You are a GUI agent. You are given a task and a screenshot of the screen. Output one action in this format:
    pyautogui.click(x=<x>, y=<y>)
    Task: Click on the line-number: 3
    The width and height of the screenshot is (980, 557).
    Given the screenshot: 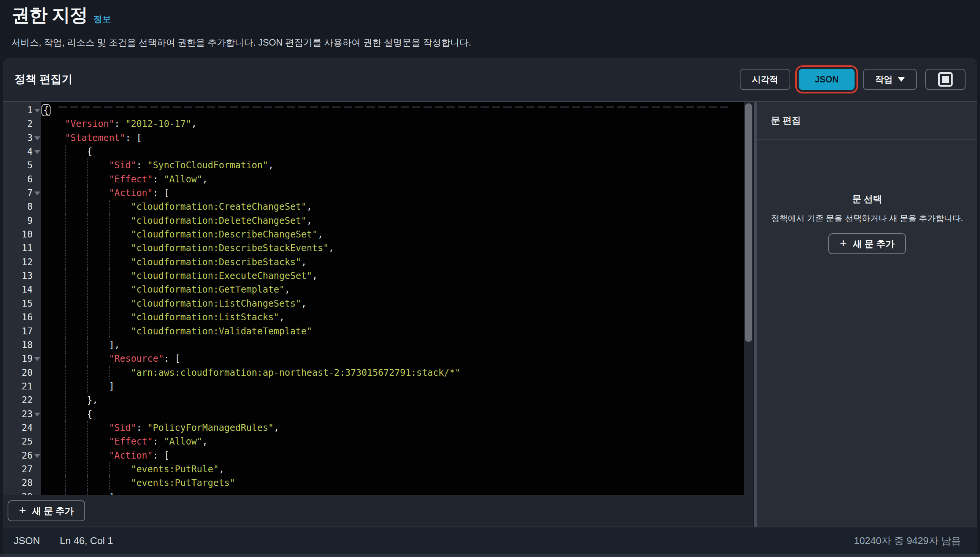 What is the action you would take?
    pyautogui.click(x=22, y=138)
    